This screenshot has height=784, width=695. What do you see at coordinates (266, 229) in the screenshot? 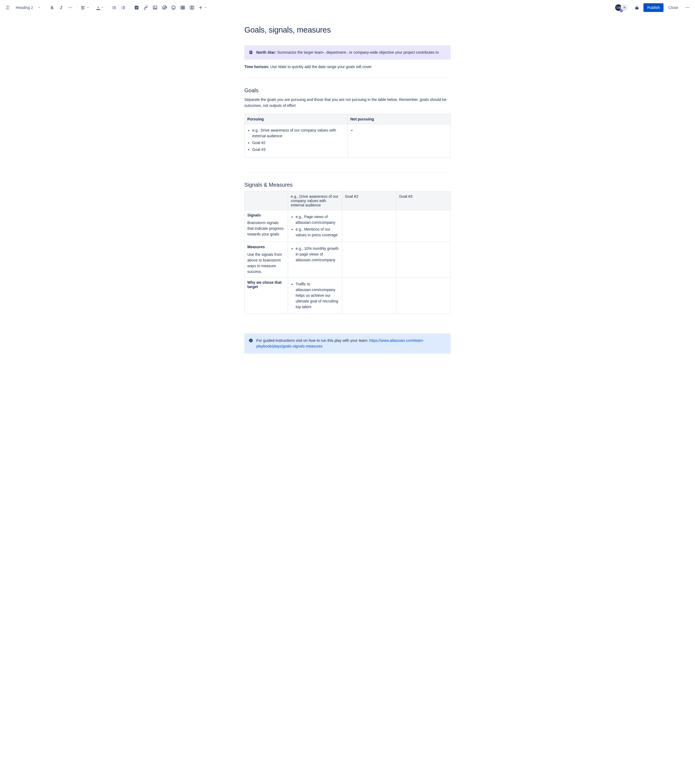
I see `row-sublabel: Brainstorm signals that indicate progres…` at bounding box center [266, 229].